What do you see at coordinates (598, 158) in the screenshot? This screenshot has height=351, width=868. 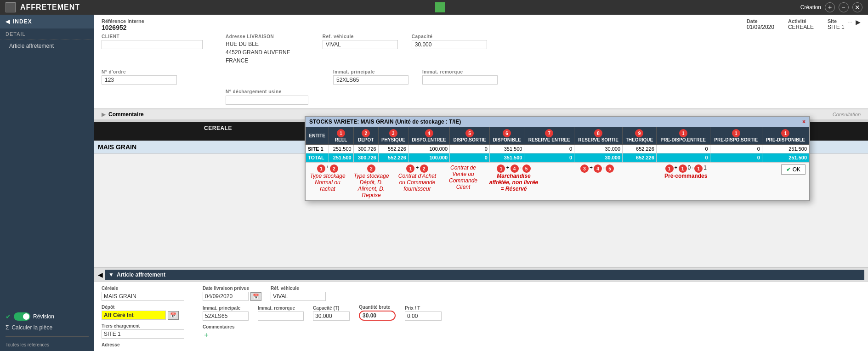 I see `td-total-res-sortie: 30.000` at bounding box center [598, 158].